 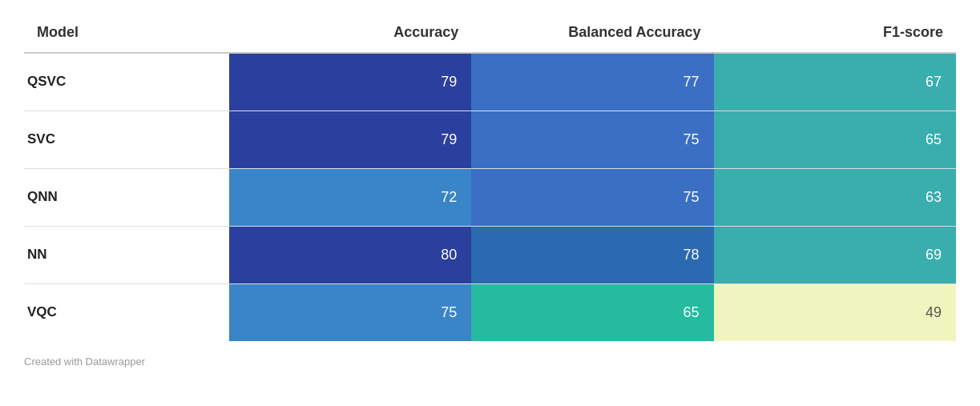 What do you see at coordinates (350, 82) in the screenshot?
I see `accuracy-cell-qsvc: 79` at bounding box center [350, 82].